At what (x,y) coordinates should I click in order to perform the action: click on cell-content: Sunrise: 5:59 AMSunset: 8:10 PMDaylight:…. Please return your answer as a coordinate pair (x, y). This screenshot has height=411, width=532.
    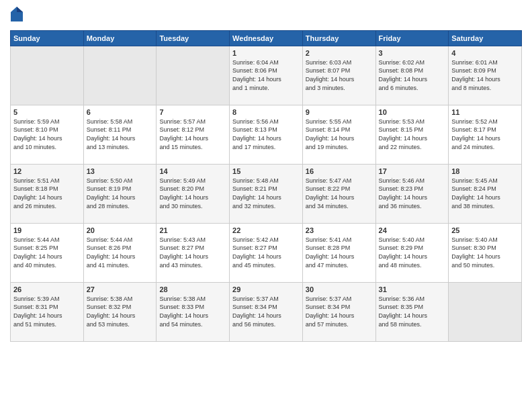
    Looking at the image, I should click on (47, 134).